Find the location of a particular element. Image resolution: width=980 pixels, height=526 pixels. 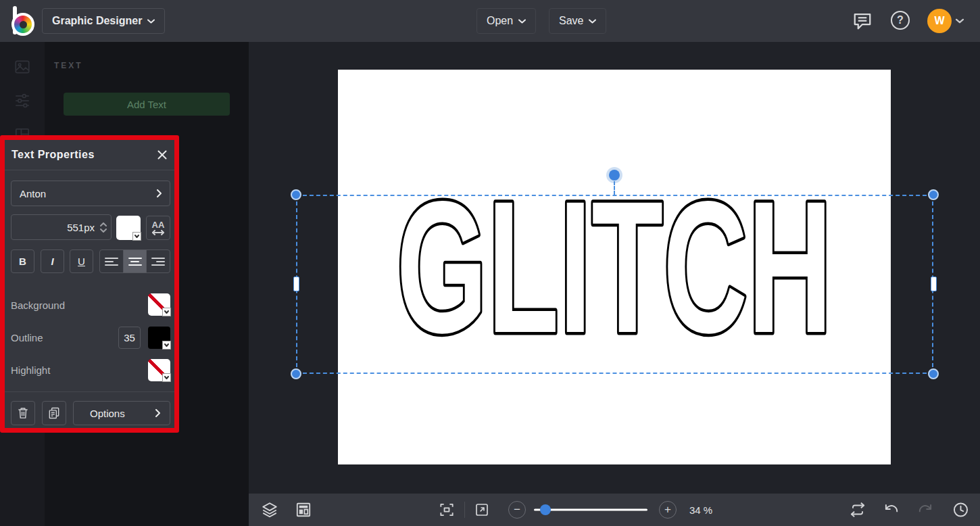

font-size-stepper is located at coordinates (103, 227).